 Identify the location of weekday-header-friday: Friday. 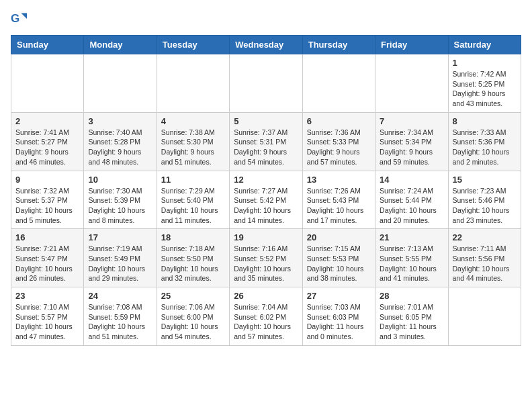
(412, 45).